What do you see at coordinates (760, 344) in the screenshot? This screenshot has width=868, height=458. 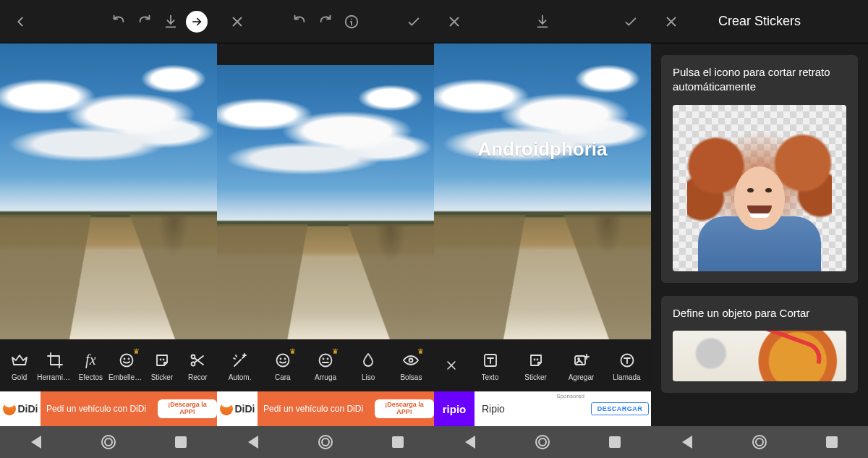 I see `card-define-object: Define un objeto para Cortar` at bounding box center [760, 344].